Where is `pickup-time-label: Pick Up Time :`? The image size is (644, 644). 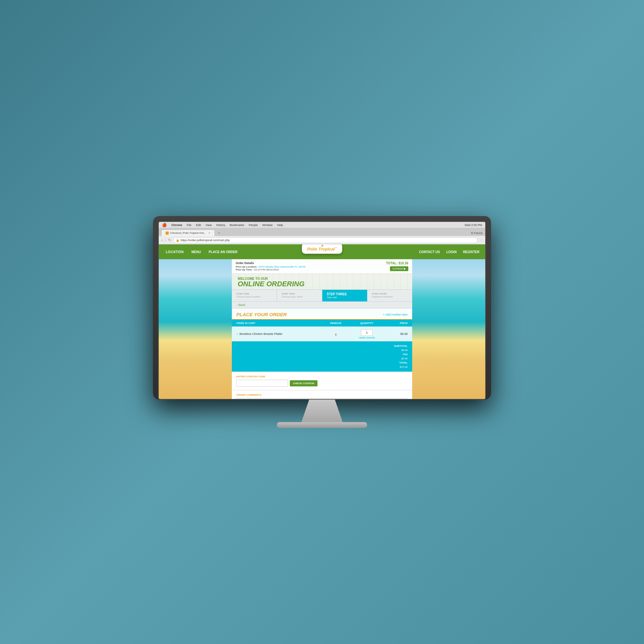 pickup-time-label: Pick Up Time : is located at coordinates (245, 270).